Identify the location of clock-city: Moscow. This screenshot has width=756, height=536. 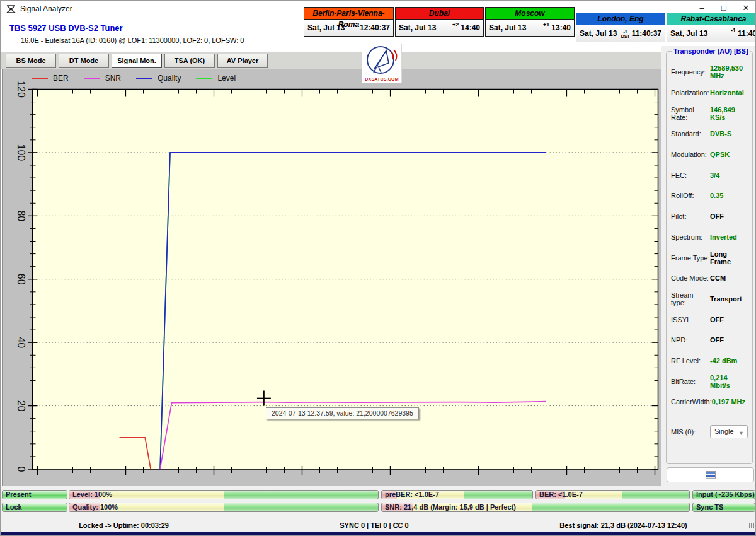
(530, 13).